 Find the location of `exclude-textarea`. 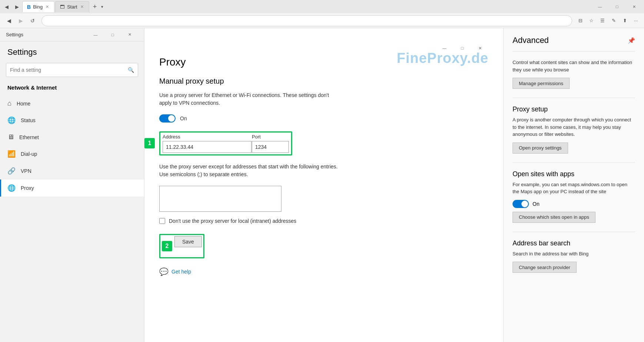

exclude-textarea is located at coordinates (220, 199).